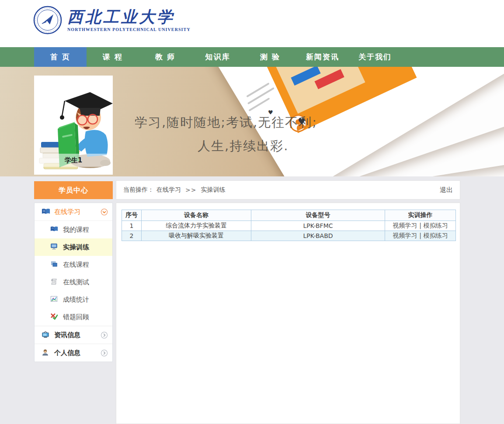  I want to click on table-row: 1 综合流体力学实验装置 LPK-BFMC 视频学习|模拟练习, so click(289, 226).